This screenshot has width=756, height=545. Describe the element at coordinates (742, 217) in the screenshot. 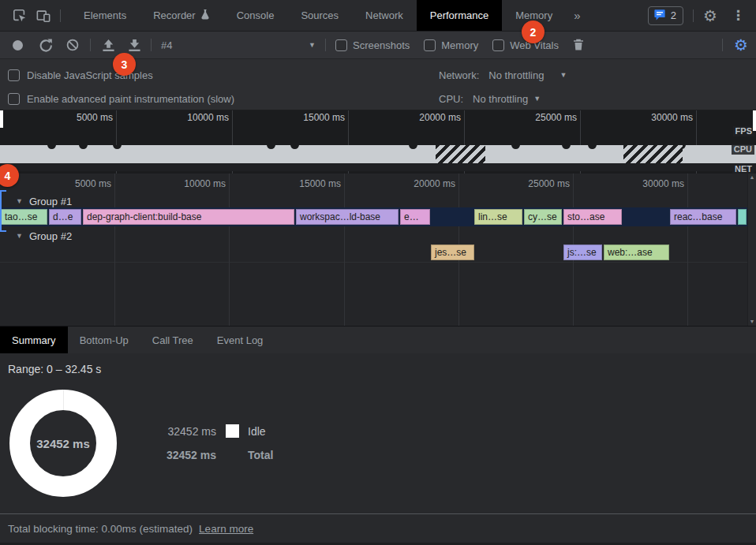

I see `flame-bar` at that location.